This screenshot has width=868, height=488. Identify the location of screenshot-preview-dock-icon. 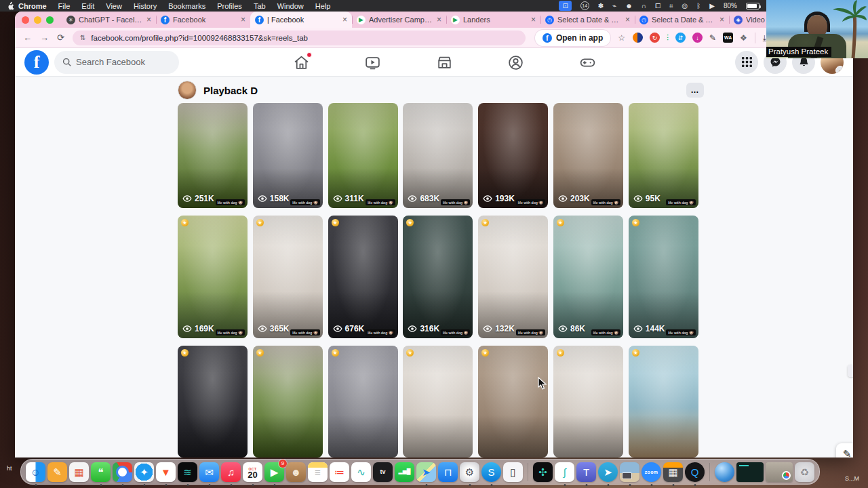
(629, 472).